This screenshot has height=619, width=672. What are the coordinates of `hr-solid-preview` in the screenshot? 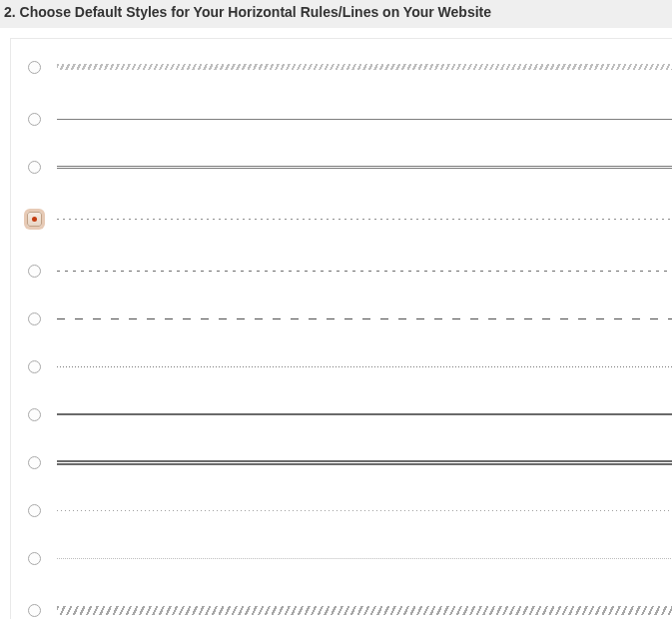 It's located at (364, 120).